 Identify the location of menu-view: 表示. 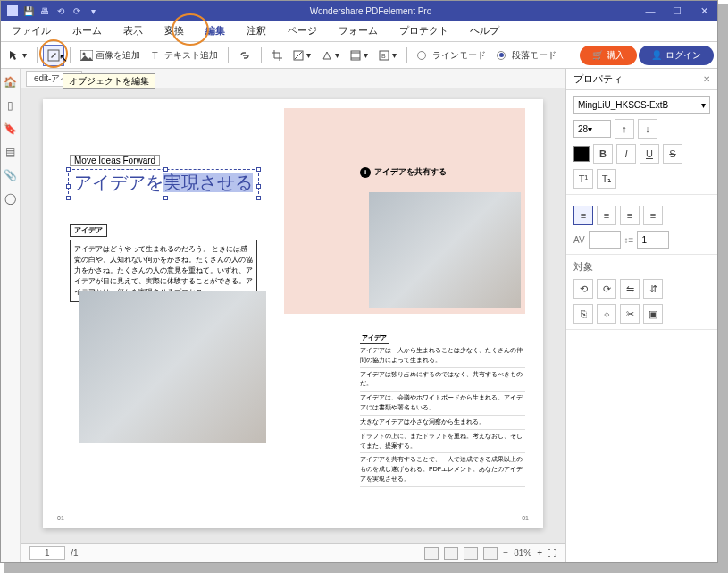
(133, 30).